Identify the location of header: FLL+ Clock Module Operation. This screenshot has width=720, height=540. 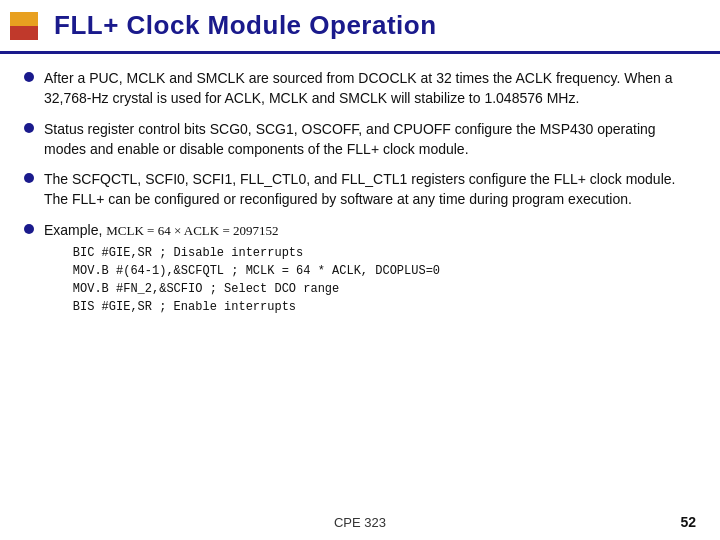
(360, 27).